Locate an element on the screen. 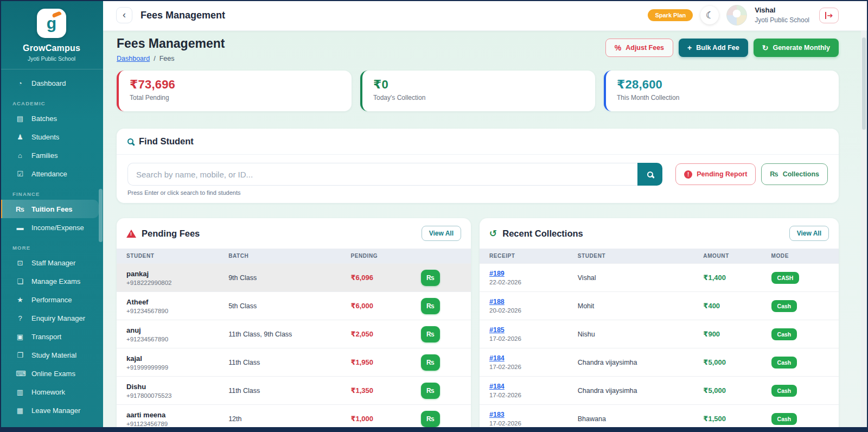 Image resolution: width=868 pixels, height=432 pixels. clipboard-check-icon: ☑ is located at coordinates (20, 174).